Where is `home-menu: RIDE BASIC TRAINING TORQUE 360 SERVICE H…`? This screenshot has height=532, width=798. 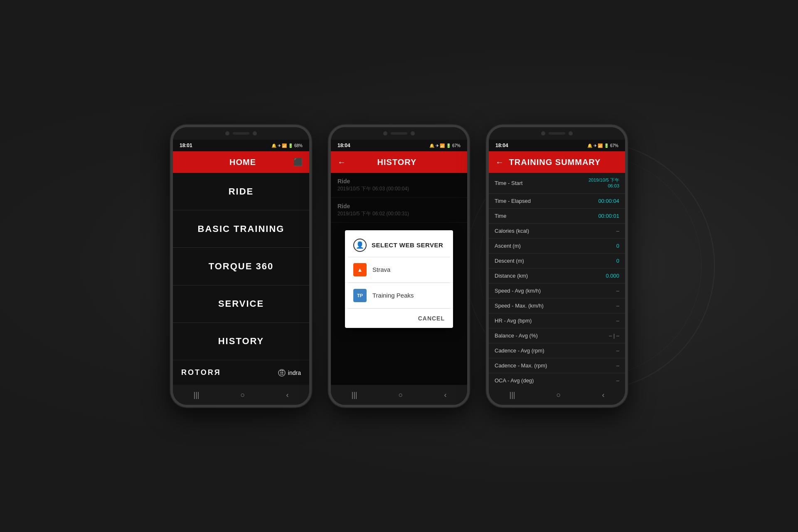 home-menu: RIDE BASIC TRAINING TORQUE 360 SERVICE H… is located at coordinates (241, 266).